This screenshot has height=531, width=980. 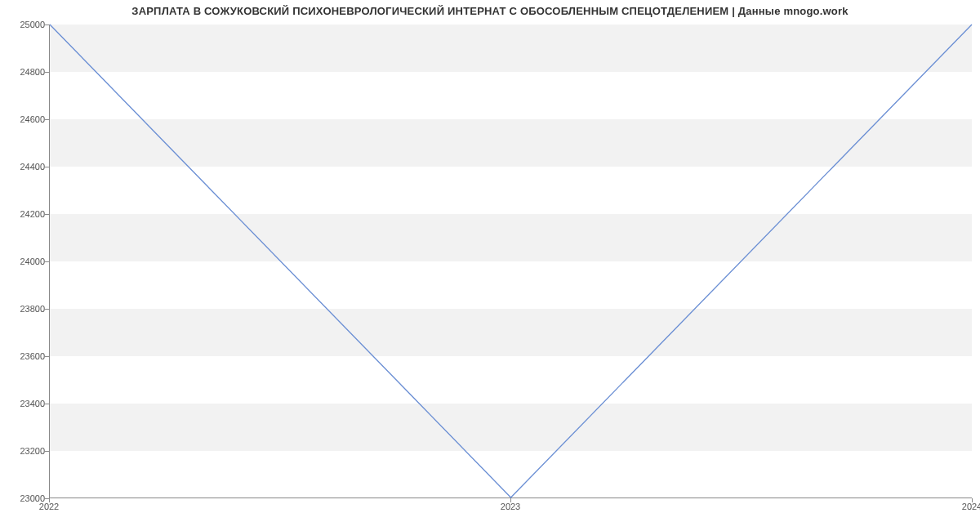 What do you see at coordinates (971, 506) in the screenshot?
I see `x-tick-label: 2024` at bounding box center [971, 506].